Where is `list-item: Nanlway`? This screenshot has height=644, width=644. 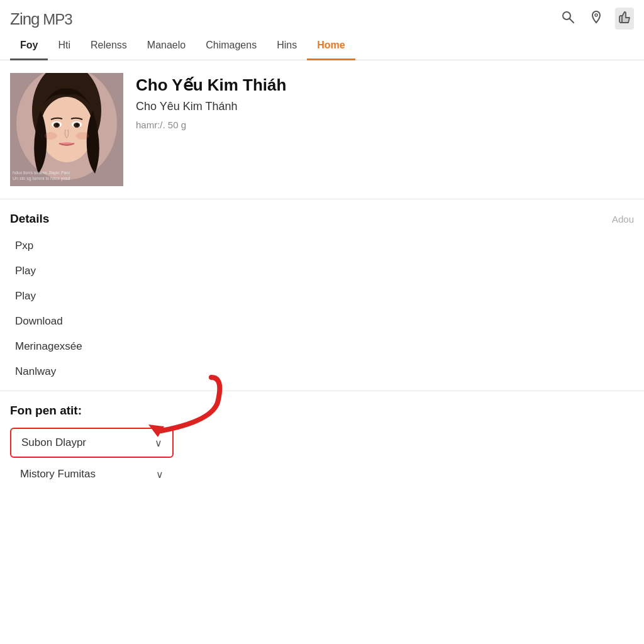 list-item: Nanlway is located at coordinates (322, 372).